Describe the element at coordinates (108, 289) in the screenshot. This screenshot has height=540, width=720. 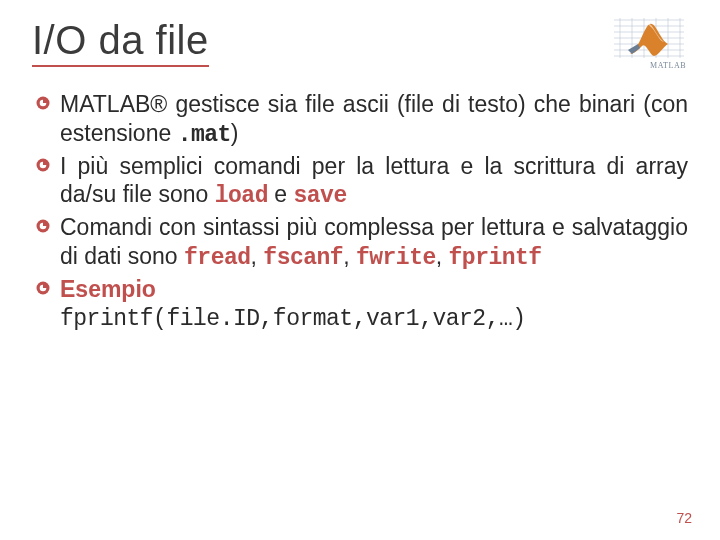
I see `example-label: Esempio` at that location.